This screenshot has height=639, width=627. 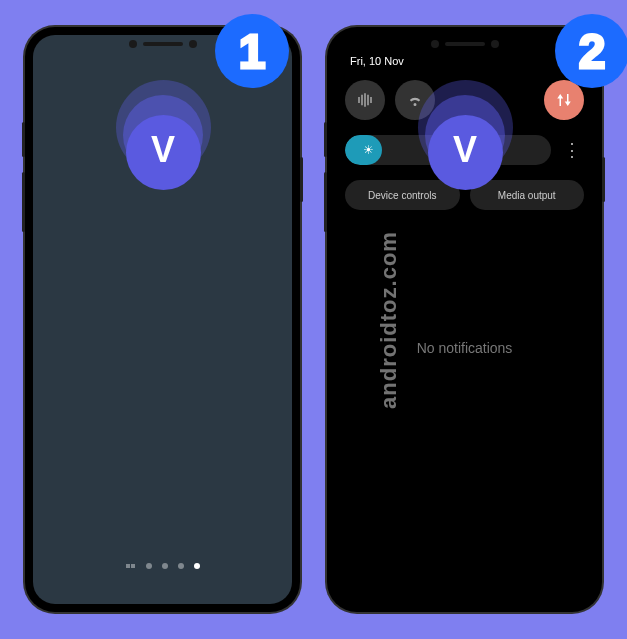 I want to click on step-badge: 2, so click(x=591, y=51).